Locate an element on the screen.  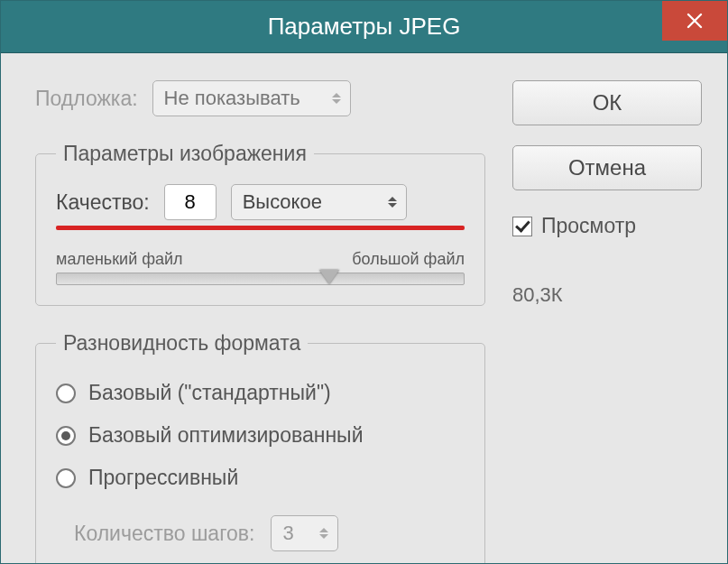
radio-label: Базовый ("стандартный") is located at coordinates (209, 393).